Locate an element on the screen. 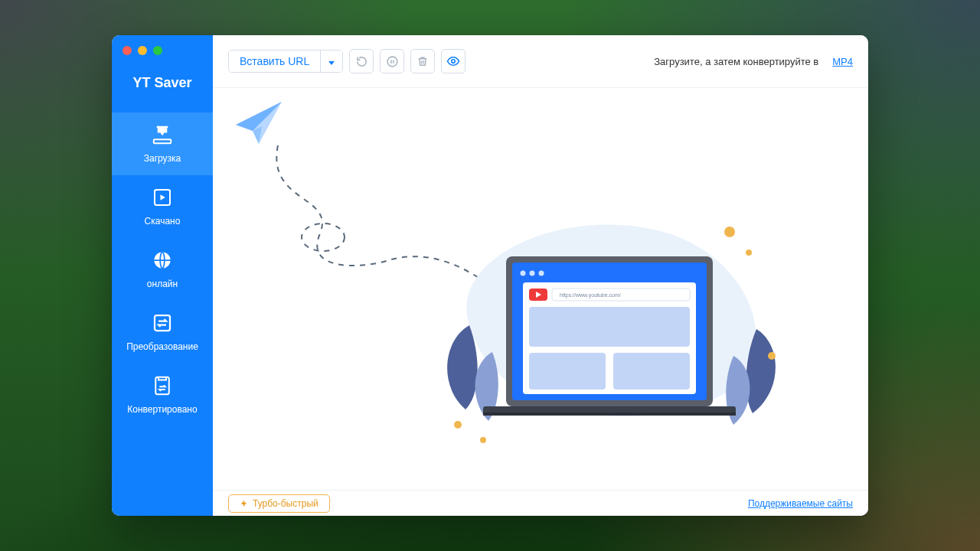 Image resolution: width=980 pixels, height=551 pixels. refresh-icon is located at coordinates (361, 61).